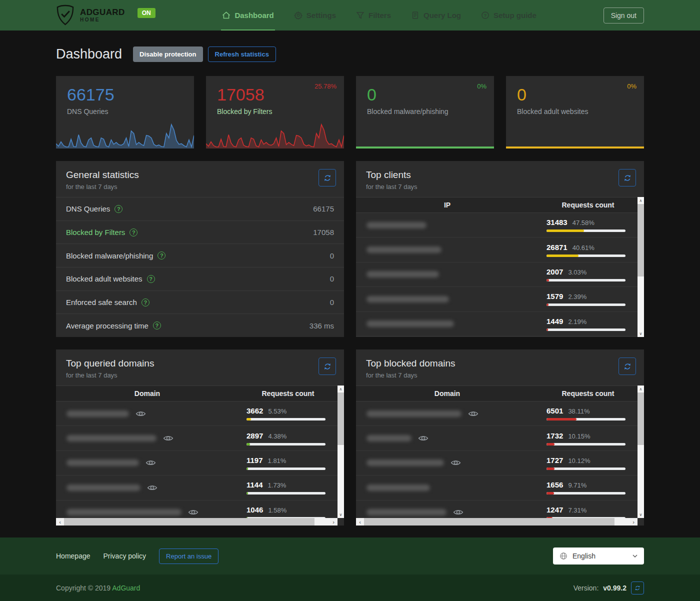 The width and height of the screenshot is (700, 601). Describe the element at coordinates (200, 302) in the screenshot. I see `general-stat-row: Enforced safe search?0` at that location.